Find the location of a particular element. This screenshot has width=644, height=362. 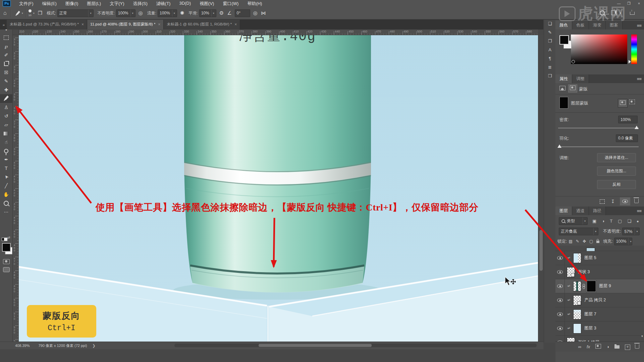

tab-overflow-icon: » is located at coordinates (3, 26).